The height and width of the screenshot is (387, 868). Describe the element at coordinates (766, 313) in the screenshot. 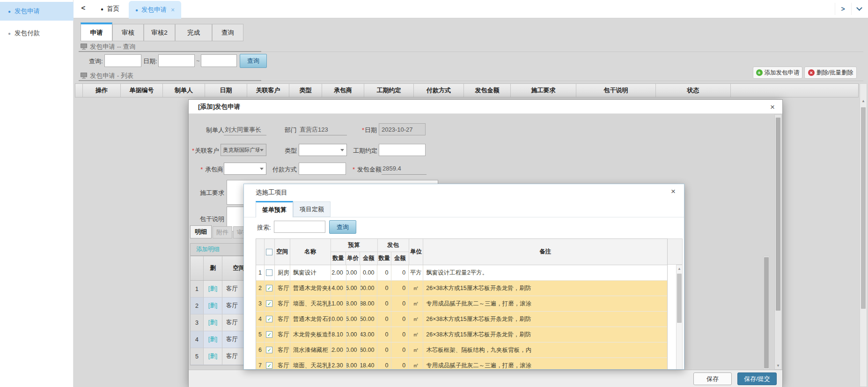

I see `detail-area-scrollbar` at that location.